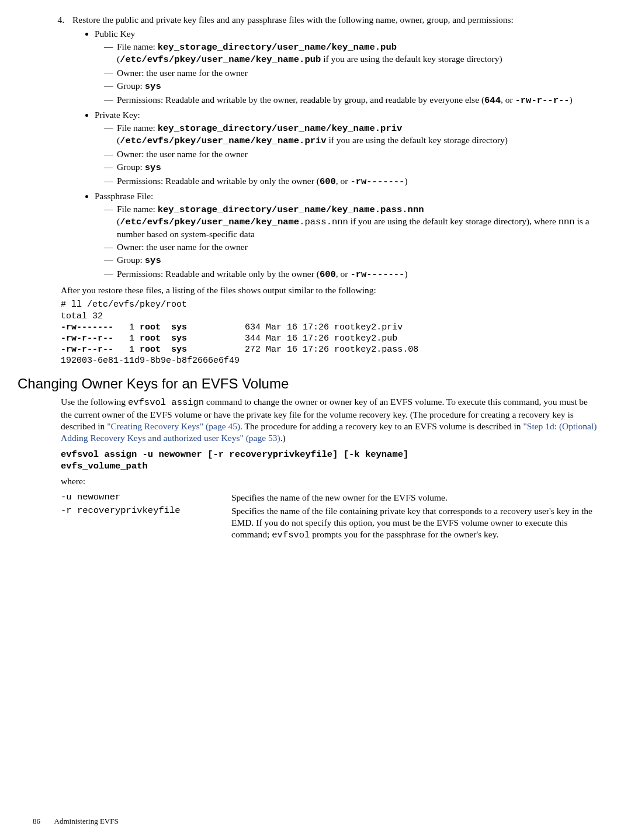 This screenshot has height=840, width=631. I want to click on pass-owner: Owner: the user name for the owner, so click(358, 247).